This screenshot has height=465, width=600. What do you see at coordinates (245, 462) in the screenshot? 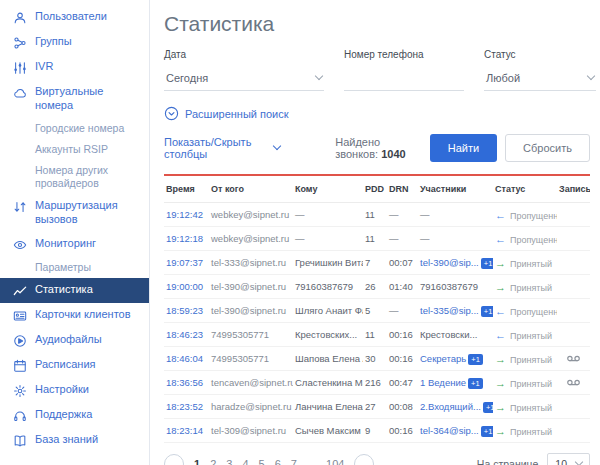
I see `page-4: 4` at bounding box center [245, 462].